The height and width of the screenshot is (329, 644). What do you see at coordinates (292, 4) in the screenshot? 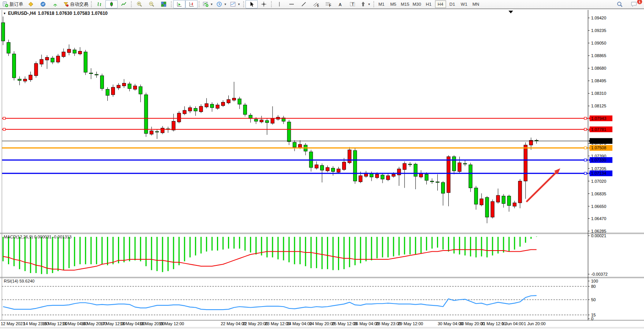
I see `horizontal-line-button` at bounding box center [292, 4].